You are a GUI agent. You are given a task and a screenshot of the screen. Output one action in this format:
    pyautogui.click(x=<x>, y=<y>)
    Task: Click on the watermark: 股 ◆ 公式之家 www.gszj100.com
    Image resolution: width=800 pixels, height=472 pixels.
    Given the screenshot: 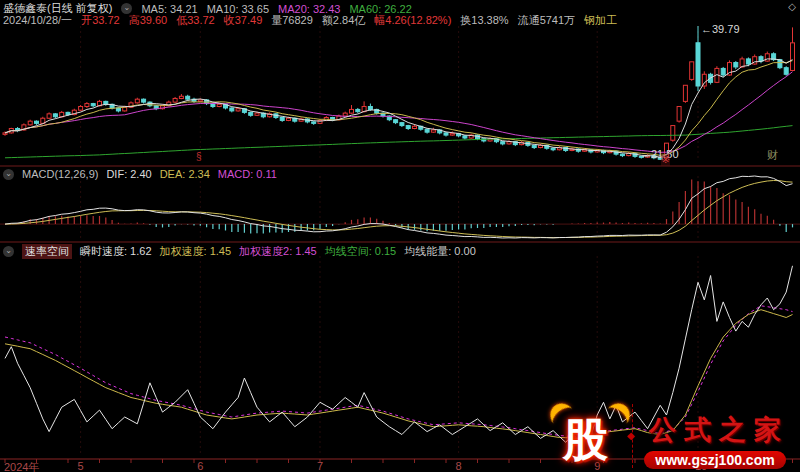 What is the action you would take?
    pyautogui.click(x=674, y=429)
    